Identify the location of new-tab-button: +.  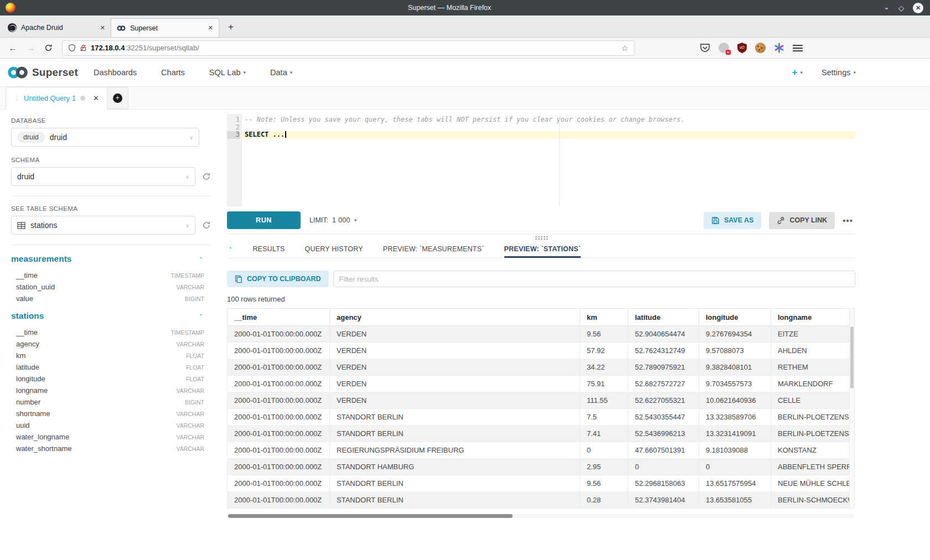
(231, 27).